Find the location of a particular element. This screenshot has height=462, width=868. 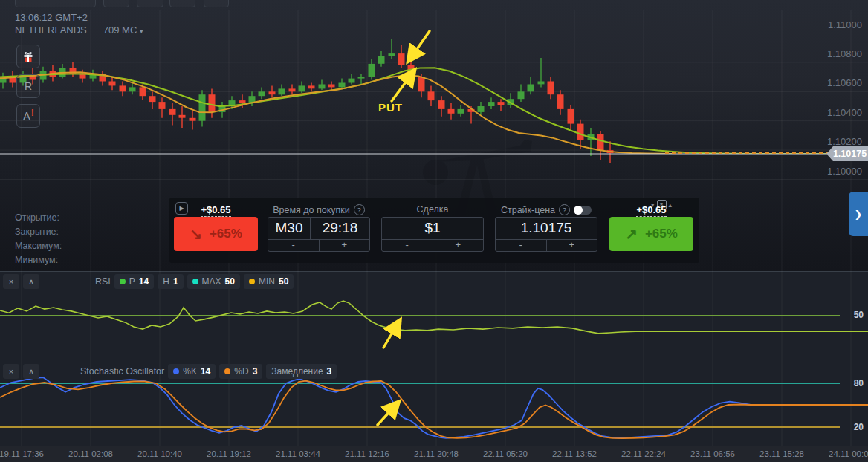

a-button-label: A is located at coordinates (27, 116).